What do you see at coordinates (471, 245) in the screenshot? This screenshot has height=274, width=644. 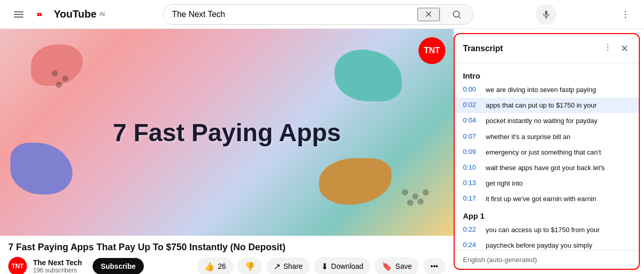 I see `transcript-time: 0:24` at bounding box center [471, 245].